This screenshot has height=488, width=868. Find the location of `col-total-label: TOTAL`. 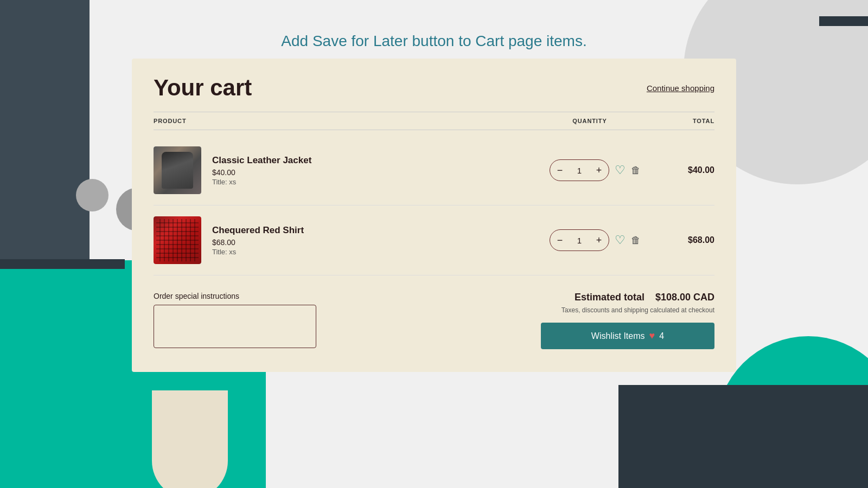

col-total-label: TOTAL is located at coordinates (682, 121).